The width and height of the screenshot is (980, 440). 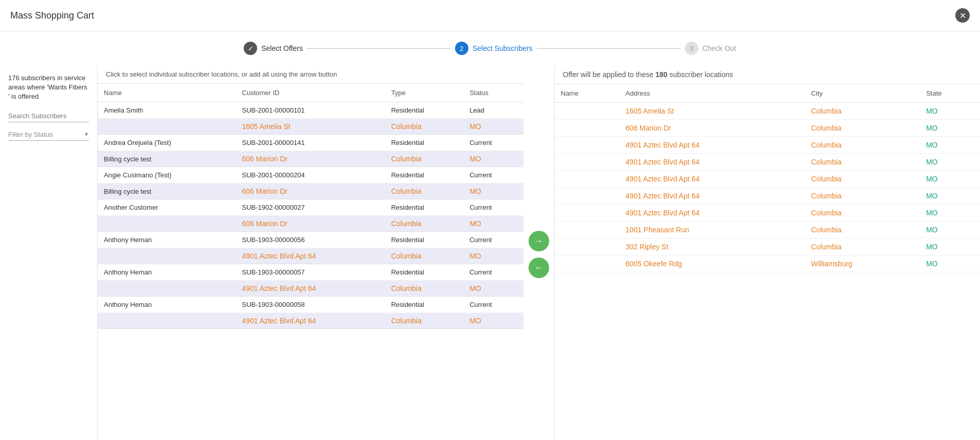 What do you see at coordinates (311, 240) in the screenshot?
I see `subscriber-row: Anthony Heman SUB-1903-00000056 Resident…` at bounding box center [311, 240].